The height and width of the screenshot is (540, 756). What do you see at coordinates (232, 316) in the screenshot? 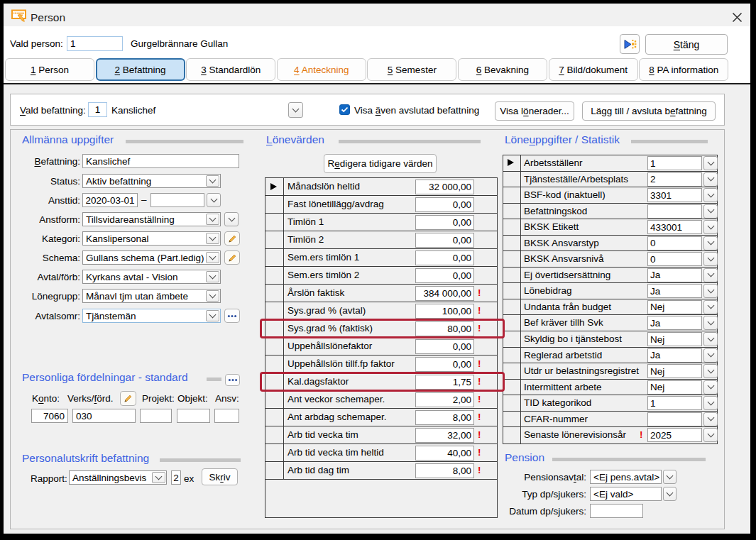
I see `avtalsomr-more-button` at bounding box center [232, 316].